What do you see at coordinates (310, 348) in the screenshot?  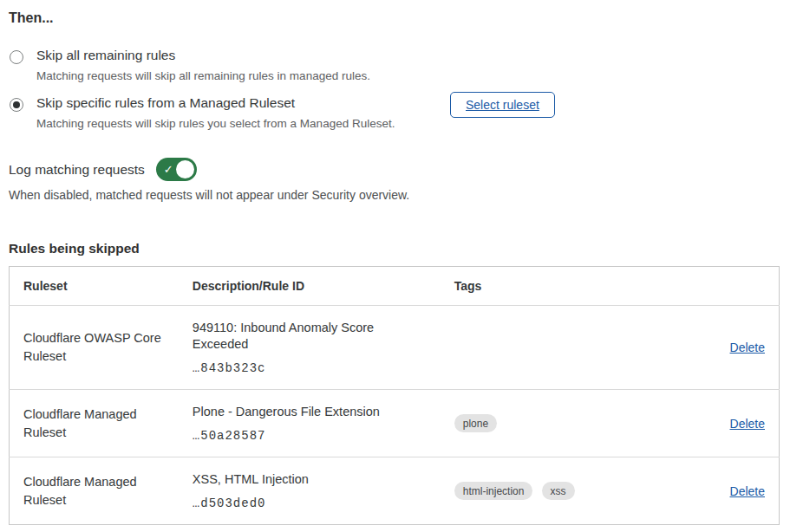 I see `description-cell: 949110: Inbound Anomaly Score Exceeded ……` at bounding box center [310, 348].